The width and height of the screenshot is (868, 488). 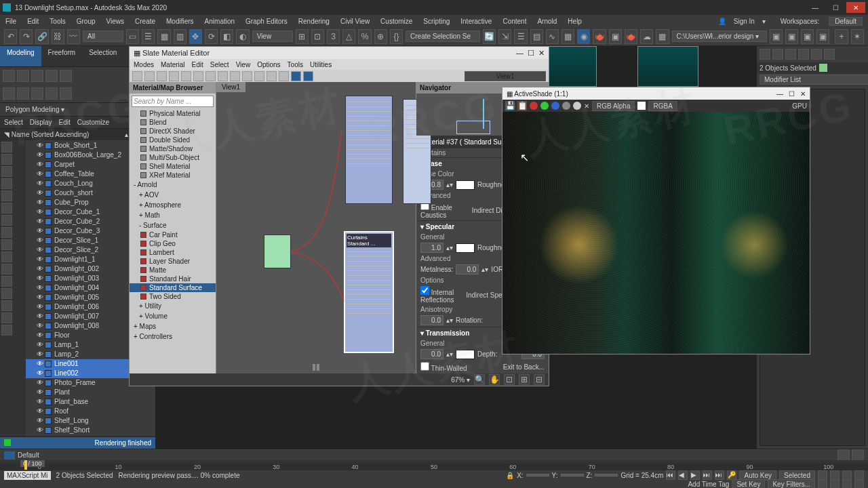 I want to click on as-max-button: ☐, so click(x=792, y=94).